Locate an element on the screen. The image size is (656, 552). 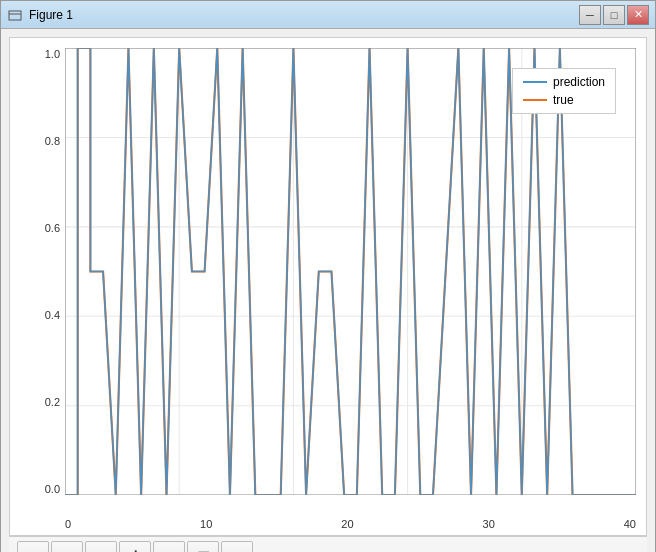
true-label: true is located at coordinates (564, 100).